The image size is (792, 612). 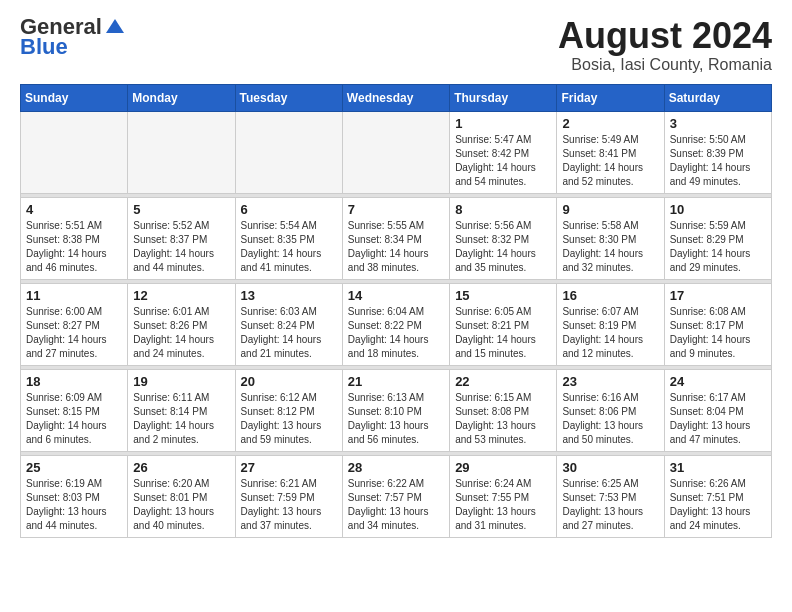 I want to click on header: General Blue August 2024 Bosia, Iasi Cou…, so click(x=396, y=45).